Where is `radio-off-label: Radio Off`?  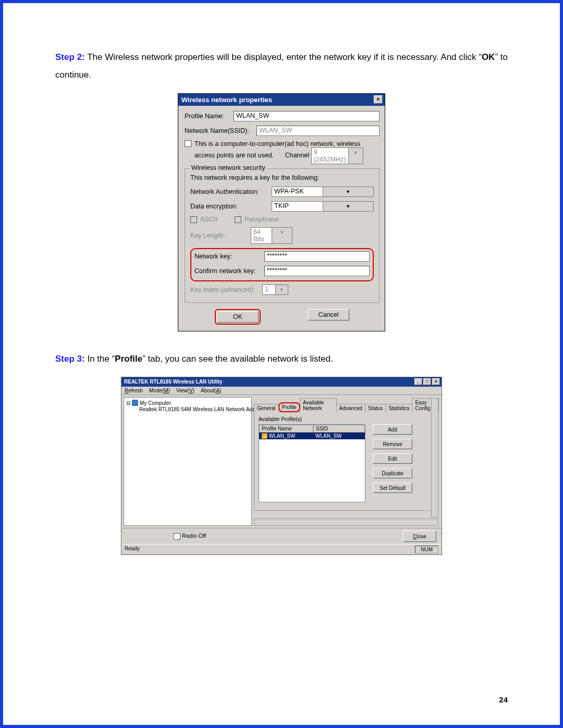 radio-off-label: Radio Off is located at coordinates (194, 536).